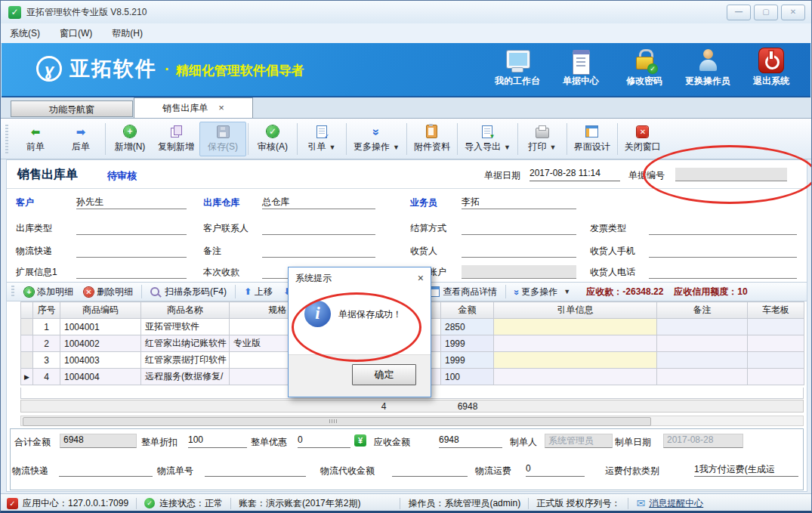 This screenshot has width=812, height=513. Describe the element at coordinates (218, 441) in the screenshot. I see `discount-field: 100` at that location.